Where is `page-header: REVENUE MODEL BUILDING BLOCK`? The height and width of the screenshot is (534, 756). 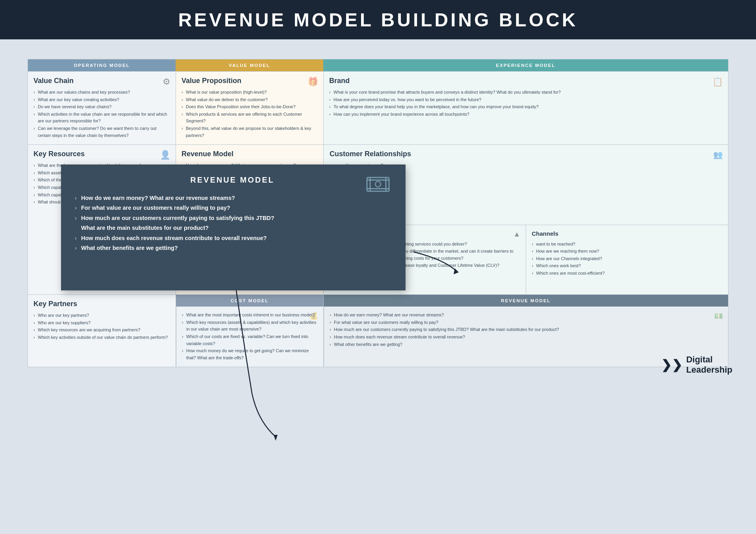 page-header: REVENUE MODEL BUILDING BLOCK is located at coordinates (378, 20).